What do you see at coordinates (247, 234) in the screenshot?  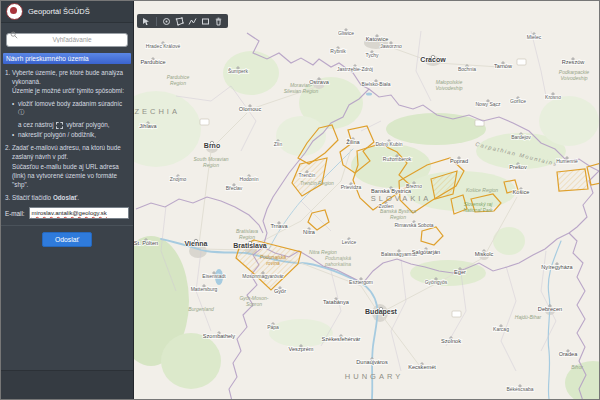 I see `region-label: BratislavaRegion` at bounding box center [247, 234].